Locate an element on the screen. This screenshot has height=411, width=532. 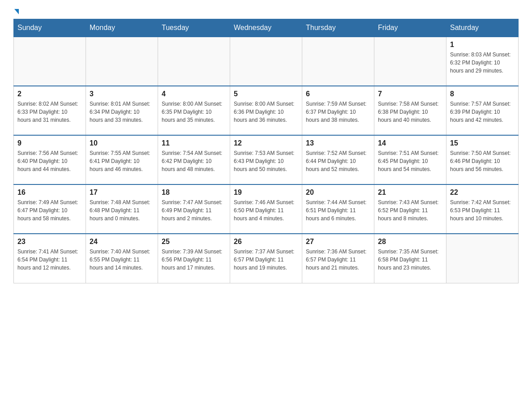
calendar-day-cell: 23Sunrise: 7:41 AM Sunset: 6:54 PM Dayli… is located at coordinates (50, 258).